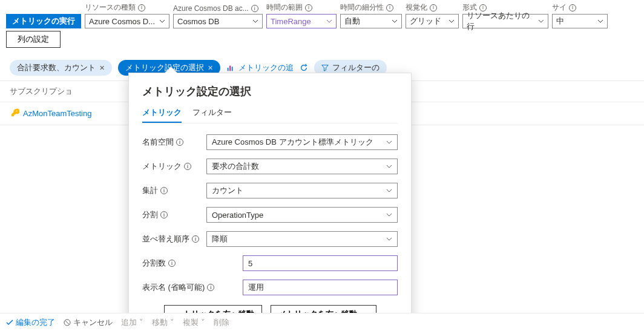 The image size is (644, 331). What do you see at coordinates (270, 115) in the screenshot?
I see `popup-tabs: メトリック フィルター` at bounding box center [270, 115].